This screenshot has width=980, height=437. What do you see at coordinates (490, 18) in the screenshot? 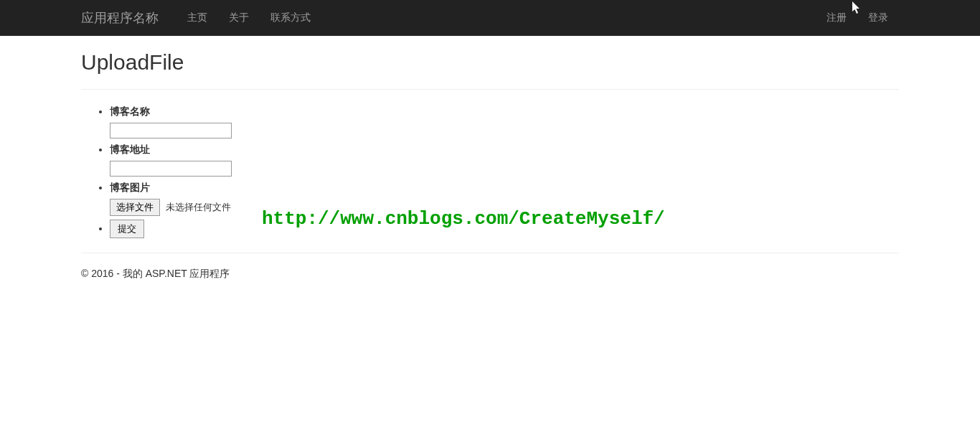
I see `navbar-inner: 应用程序名称 主页 关于 联系方式 注册 登录` at bounding box center [490, 18].